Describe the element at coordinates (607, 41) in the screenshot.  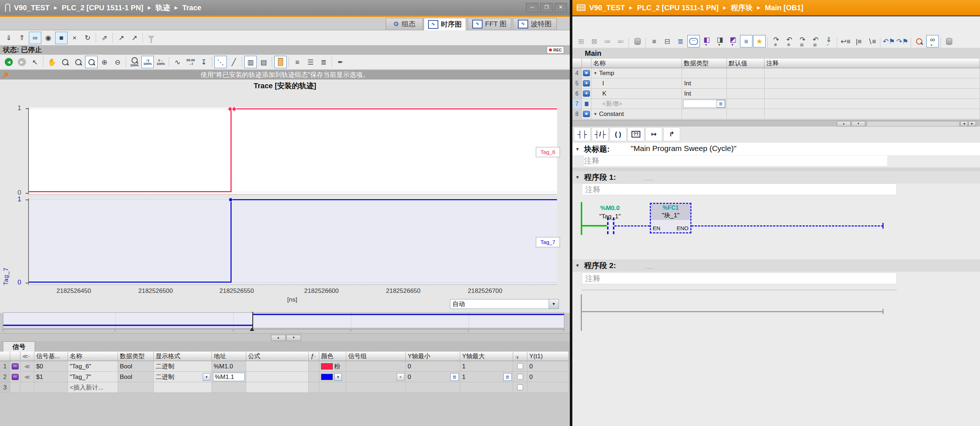
I see `insert-row-icon: ≔` at that location.